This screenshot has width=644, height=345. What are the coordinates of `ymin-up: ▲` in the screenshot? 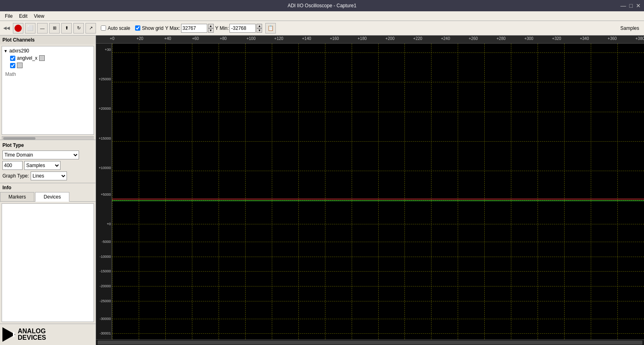 It's located at (259, 26).